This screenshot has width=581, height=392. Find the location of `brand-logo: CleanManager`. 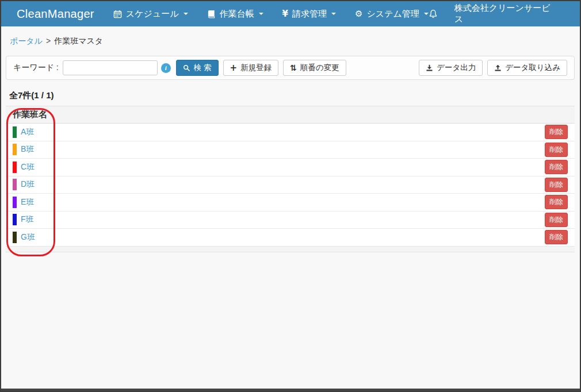

brand-logo: CleanManager is located at coordinates (55, 14).